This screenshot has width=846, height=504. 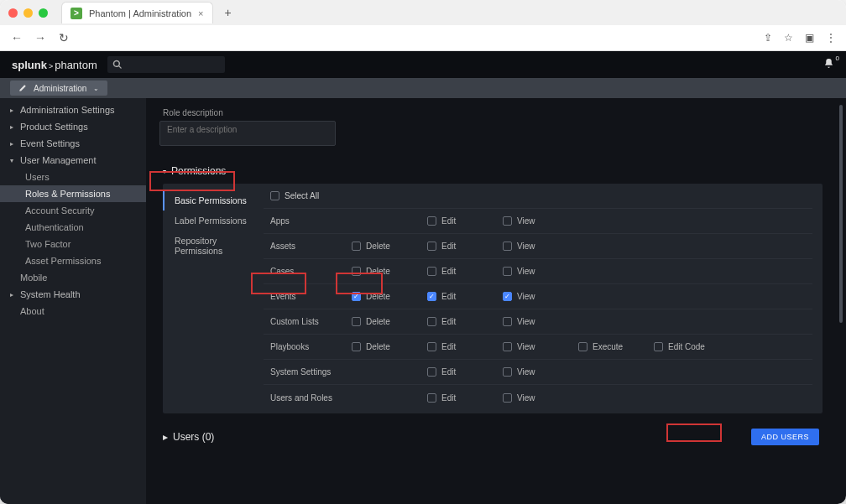 What do you see at coordinates (431, 247) in the screenshot?
I see `checkbox-assets-edit` at bounding box center [431, 247].